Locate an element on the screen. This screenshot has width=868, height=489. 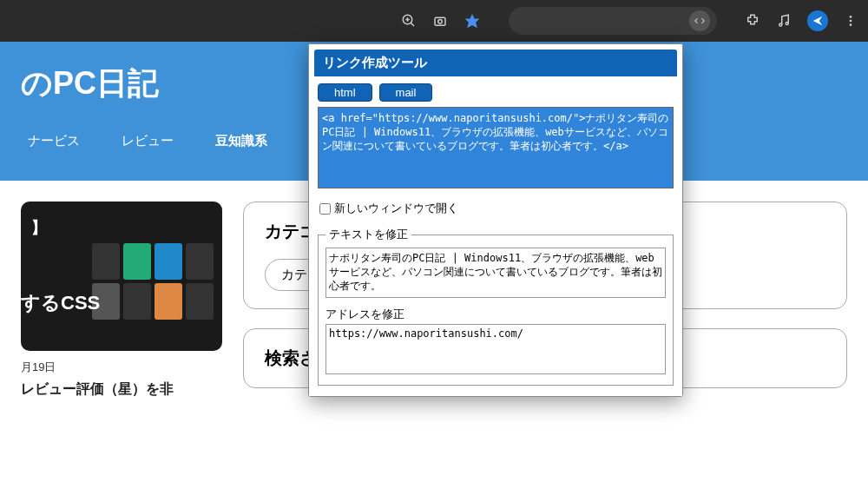
html-output-textarea is located at coordinates (496, 148).